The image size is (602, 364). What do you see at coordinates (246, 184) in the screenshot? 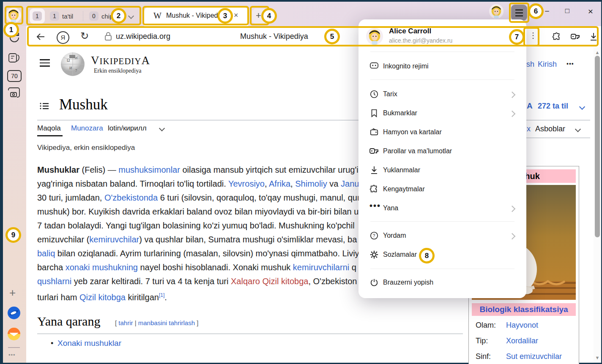
I see `article-link: Yevrosiyo` at bounding box center [246, 184].